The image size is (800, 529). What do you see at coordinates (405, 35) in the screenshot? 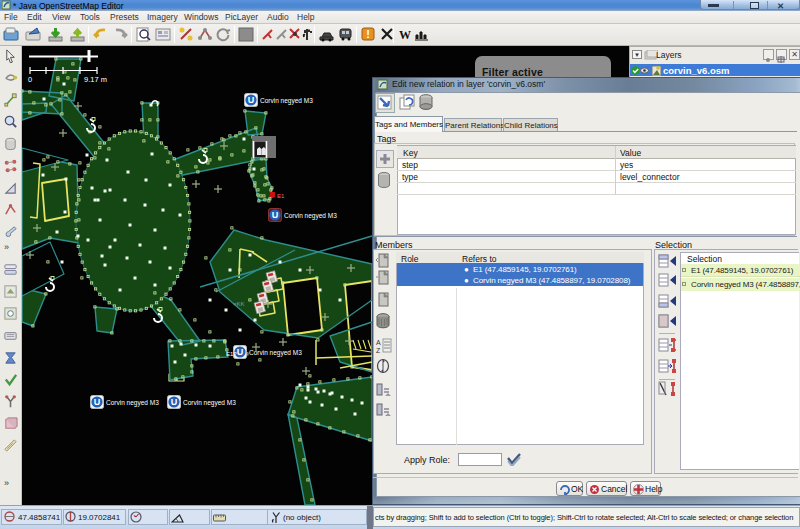
I see `svg-text: W` at bounding box center [405, 35].